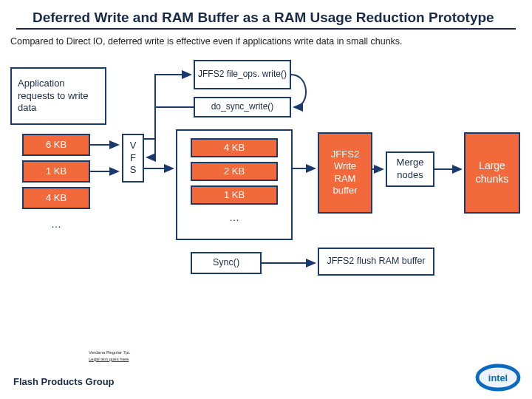  What do you see at coordinates (109, 352) in the screenshot?
I see `footer-legal-line-1: Verdana Regular 7pt.` at bounding box center [109, 352].